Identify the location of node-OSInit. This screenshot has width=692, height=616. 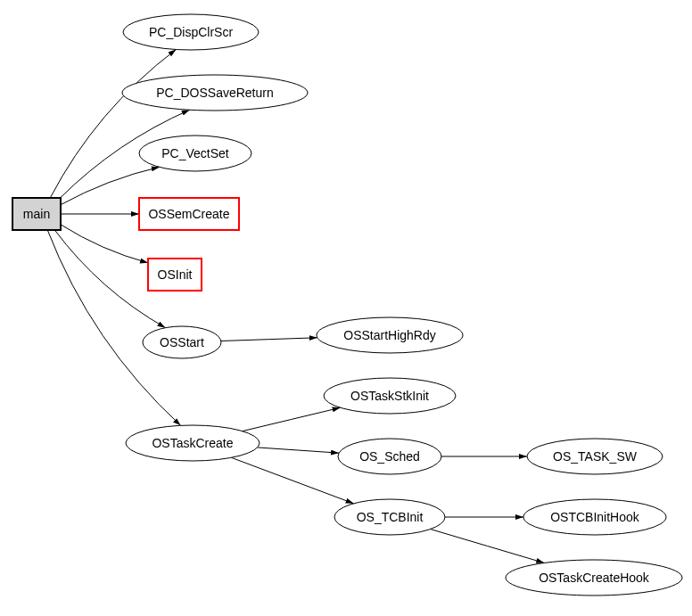
(175, 275).